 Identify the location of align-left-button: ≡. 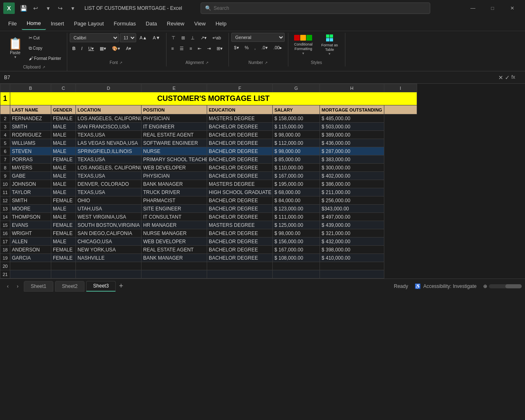
(173, 48).